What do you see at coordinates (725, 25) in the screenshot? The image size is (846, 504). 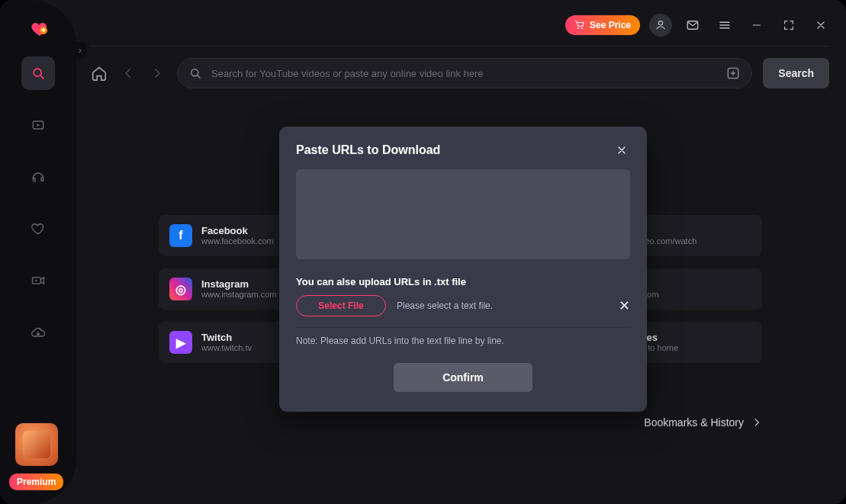 I see `menu-button` at bounding box center [725, 25].